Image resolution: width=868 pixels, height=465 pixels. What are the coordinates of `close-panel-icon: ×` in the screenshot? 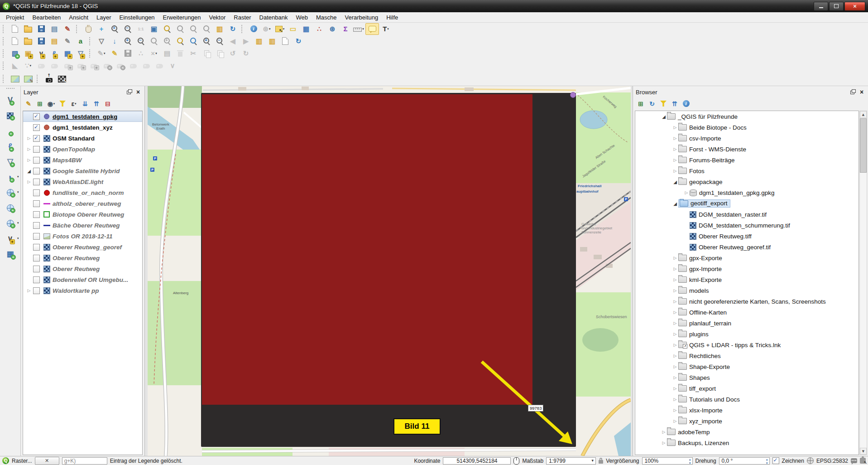 It's located at (862, 92).